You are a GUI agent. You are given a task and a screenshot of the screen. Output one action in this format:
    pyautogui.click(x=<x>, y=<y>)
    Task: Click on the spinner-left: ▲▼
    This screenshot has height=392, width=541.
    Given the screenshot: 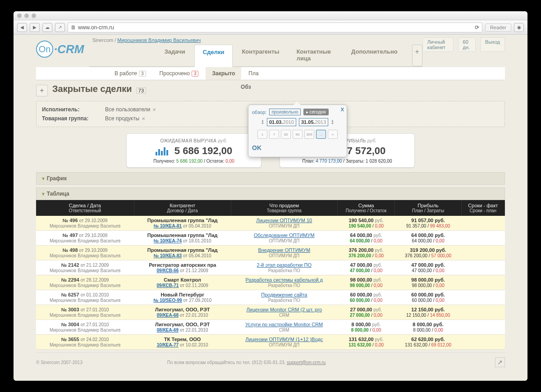 What is the action you would take?
    pyautogui.click(x=262, y=122)
    